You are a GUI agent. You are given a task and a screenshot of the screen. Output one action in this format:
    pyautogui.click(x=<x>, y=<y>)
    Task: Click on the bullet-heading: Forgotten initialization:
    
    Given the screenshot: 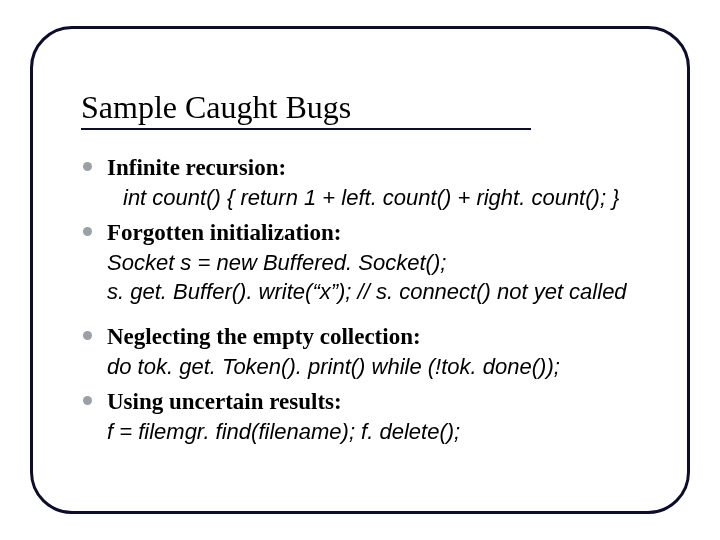 What is the action you would take?
    pyautogui.click(x=377, y=232)
    